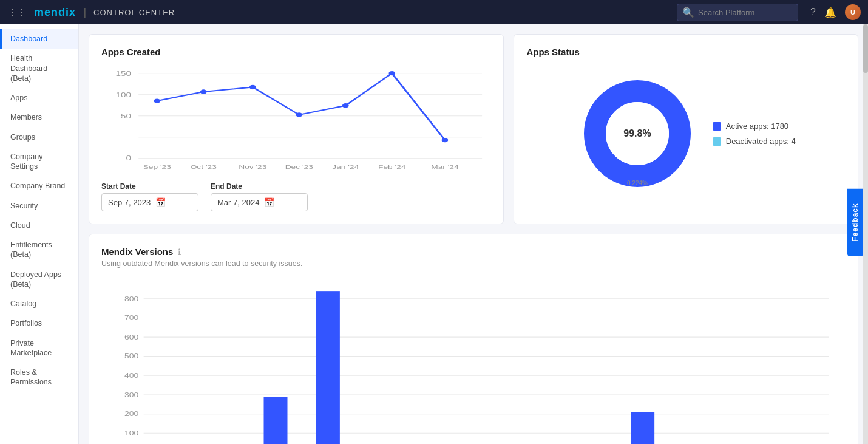 Image resolution: width=868 pixels, height=444 pixels. I want to click on start-date-value: Sep 7, 2023, so click(129, 203).